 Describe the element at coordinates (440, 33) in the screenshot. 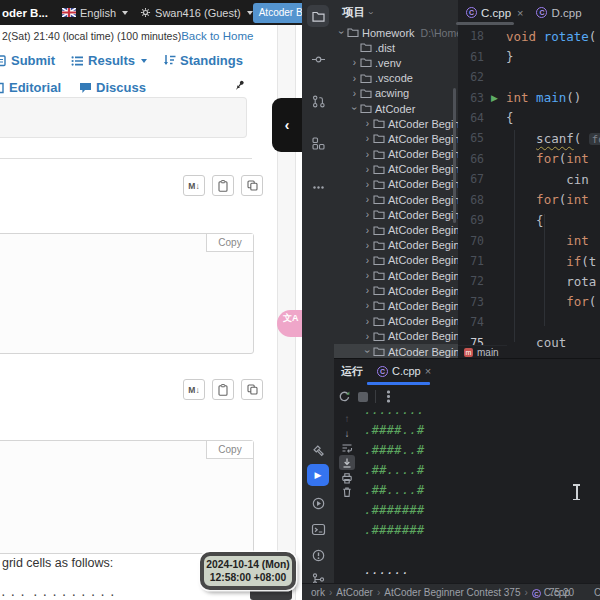

I see `tree-row-path: D:\Homewo` at that location.